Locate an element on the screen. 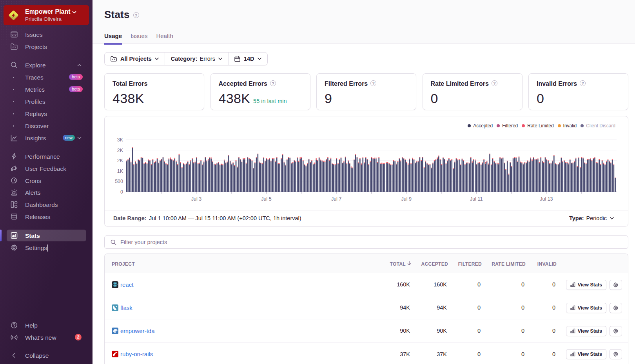 The width and height of the screenshot is (635, 364). svg-text: Jul 5 is located at coordinates (266, 199).